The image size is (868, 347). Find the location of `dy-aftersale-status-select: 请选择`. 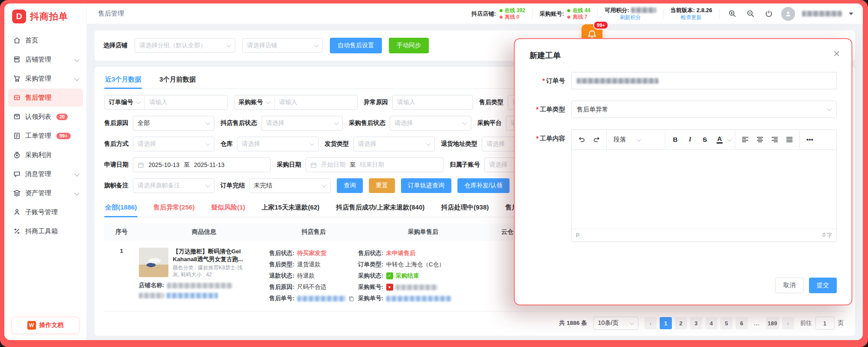

dy-aftersale-status-select: 请选择 is located at coordinates (302, 123).